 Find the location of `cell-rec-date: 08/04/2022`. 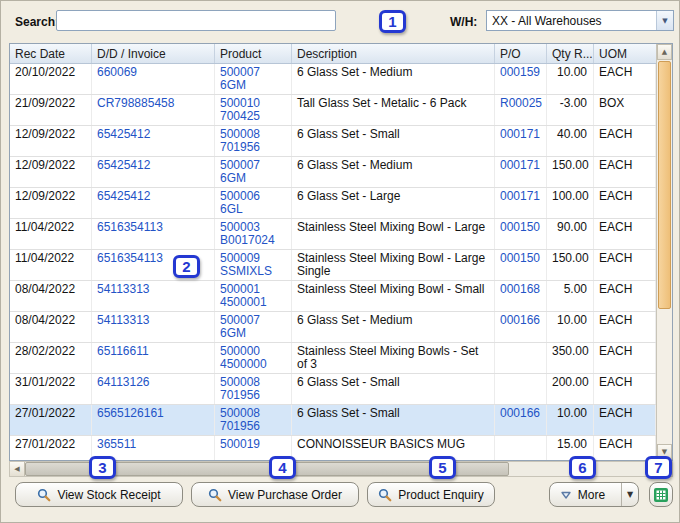

cell-rec-date: 08/04/2022 is located at coordinates (51, 327).